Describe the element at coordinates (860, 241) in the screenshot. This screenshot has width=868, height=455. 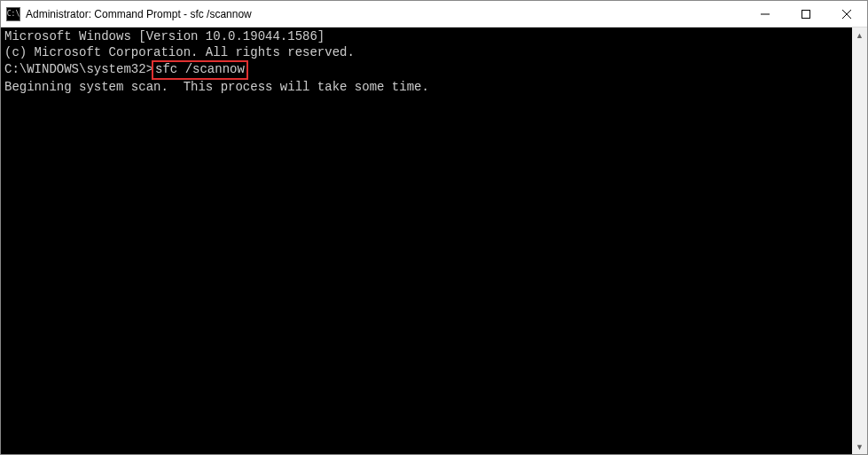
I see `scrollbar-track` at that location.